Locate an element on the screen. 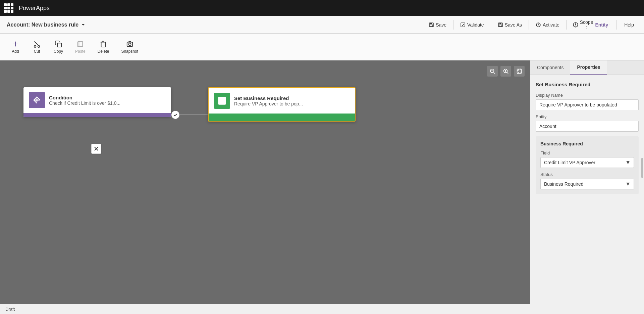 The height and width of the screenshot is (314, 644). tab-properties: Properties is located at coordinates (588, 68).